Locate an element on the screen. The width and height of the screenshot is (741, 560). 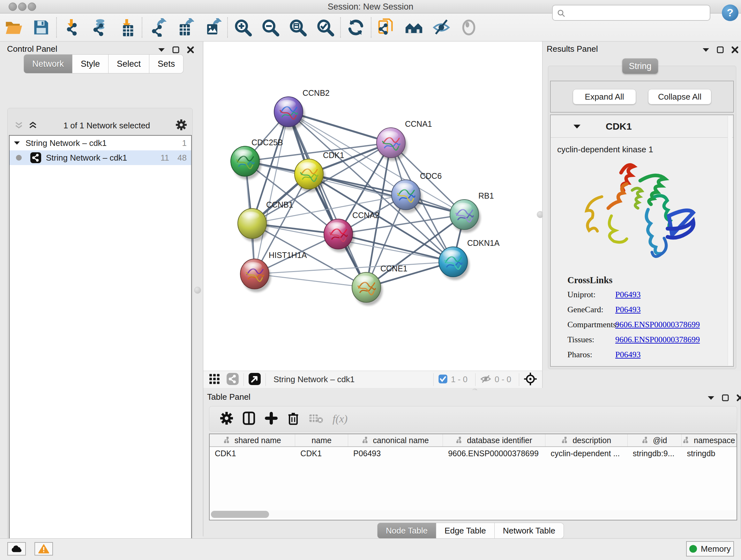
save-session-icon is located at coordinates (41, 27).